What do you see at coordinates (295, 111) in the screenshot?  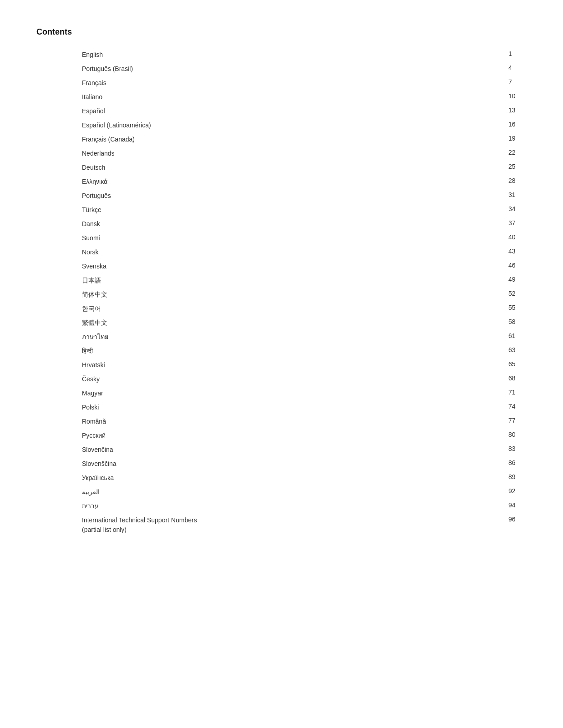 I see `toc-item-label: Español` at bounding box center [295, 111].